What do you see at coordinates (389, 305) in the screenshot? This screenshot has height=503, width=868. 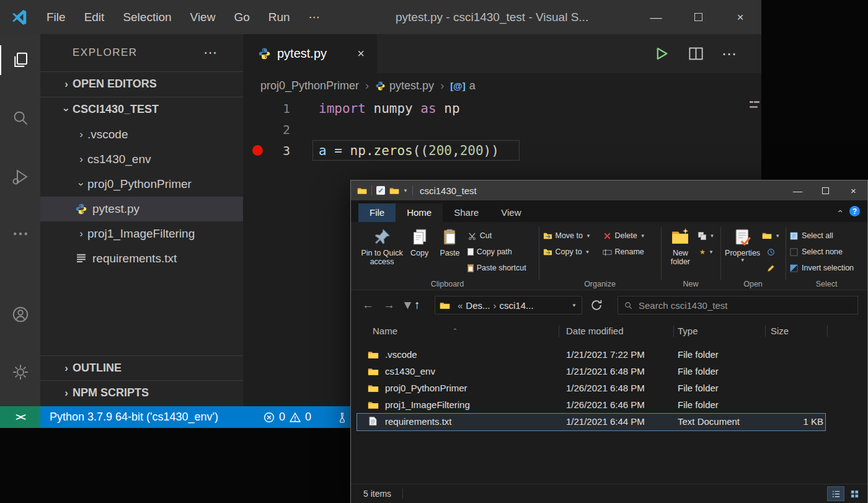 I see `forward-icon: →` at bounding box center [389, 305].